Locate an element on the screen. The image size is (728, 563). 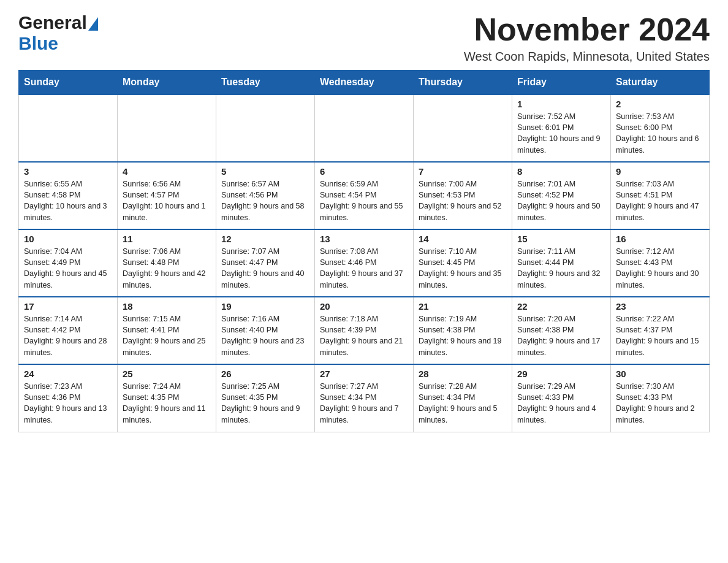
calendar-cell: 8Sunrise: 7:01 AM Sunset: 4:52 PM Daylig… is located at coordinates (561, 196).